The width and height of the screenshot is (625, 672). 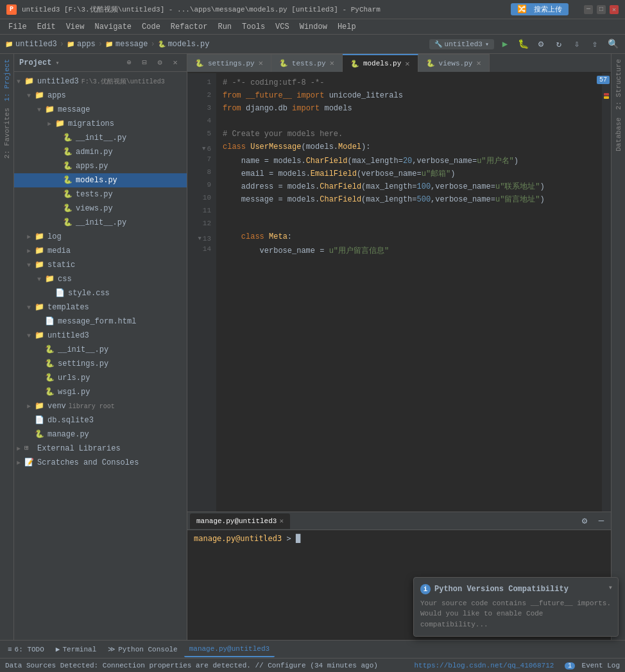 What do you see at coordinates (559, 44) in the screenshot?
I see `profile-button: ↻` at bounding box center [559, 44].